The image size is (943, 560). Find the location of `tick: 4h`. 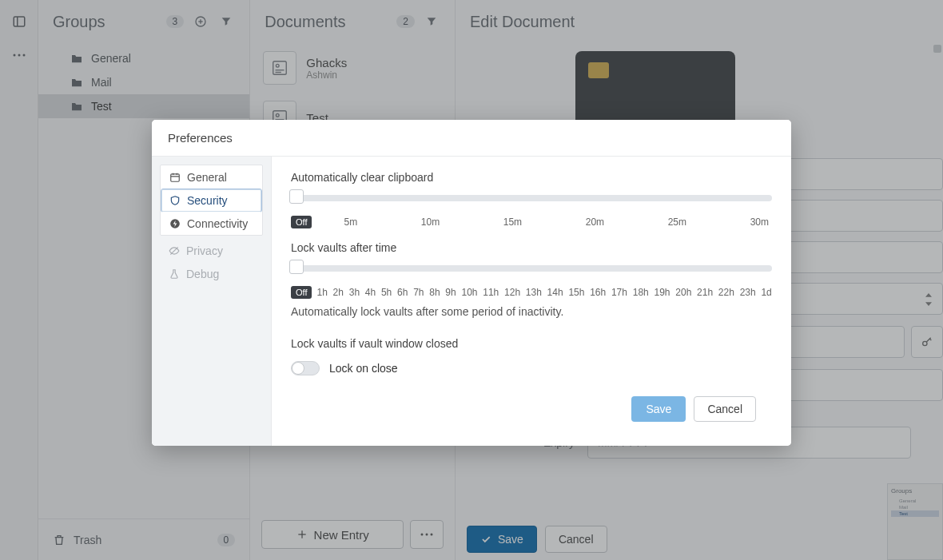

tick: 4h is located at coordinates (371, 292).